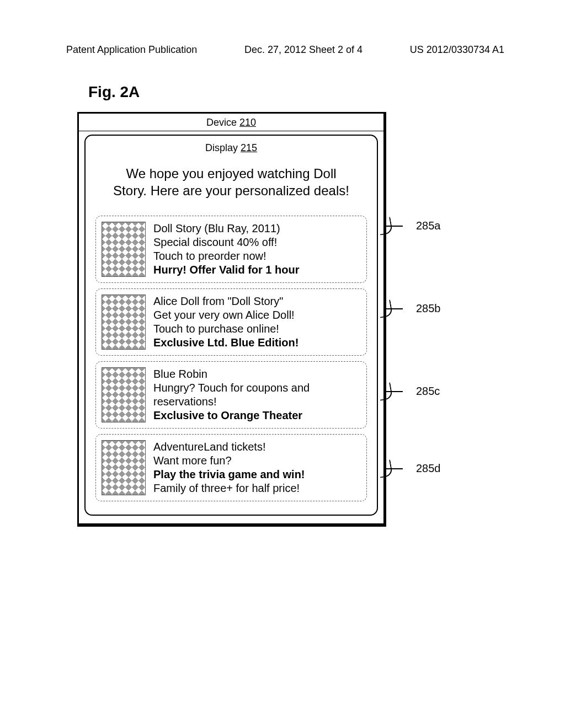  I want to click on deal-line: AdventureLand tickets!, so click(257, 447).